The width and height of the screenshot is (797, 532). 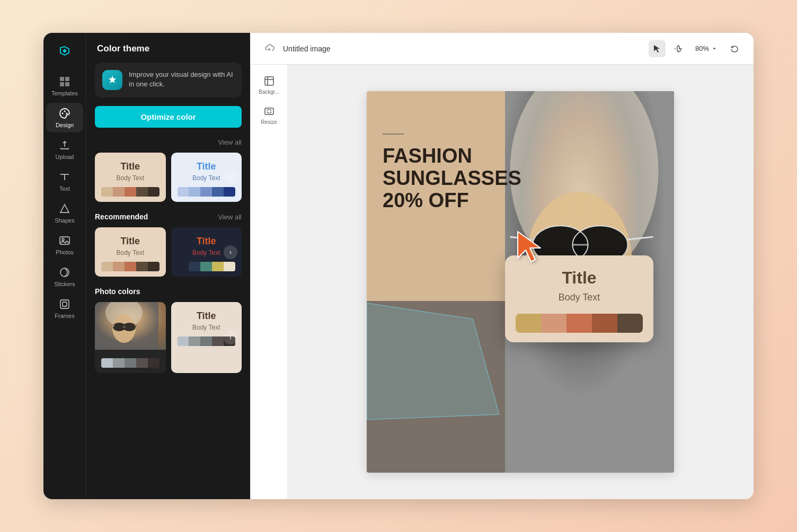 What do you see at coordinates (579, 298) in the screenshot?
I see `tooltip-body: Body Text` at bounding box center [579, 298].